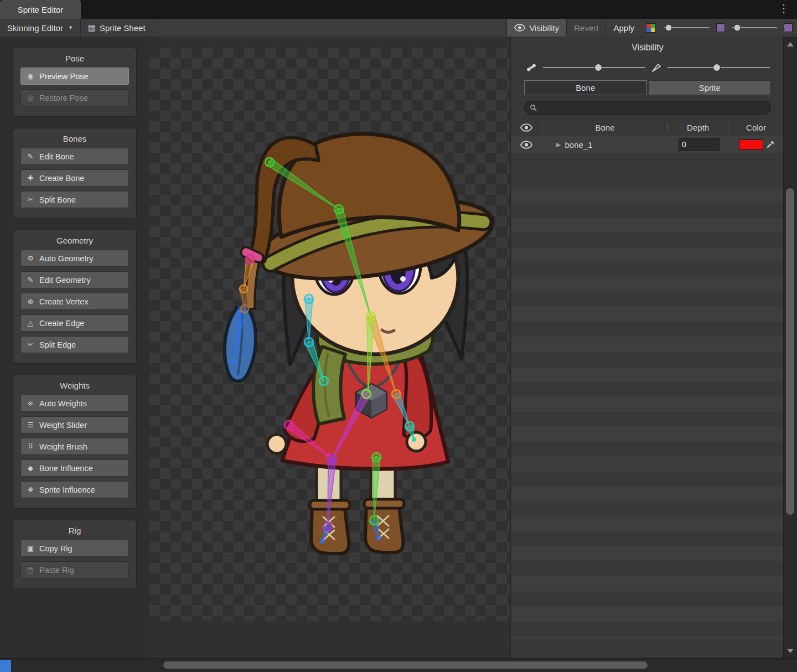 The image size is (797, 672). Describe the element at coordinates (586, 87) in the screenshot. I see `tab-bone-label: Bone` at that location.